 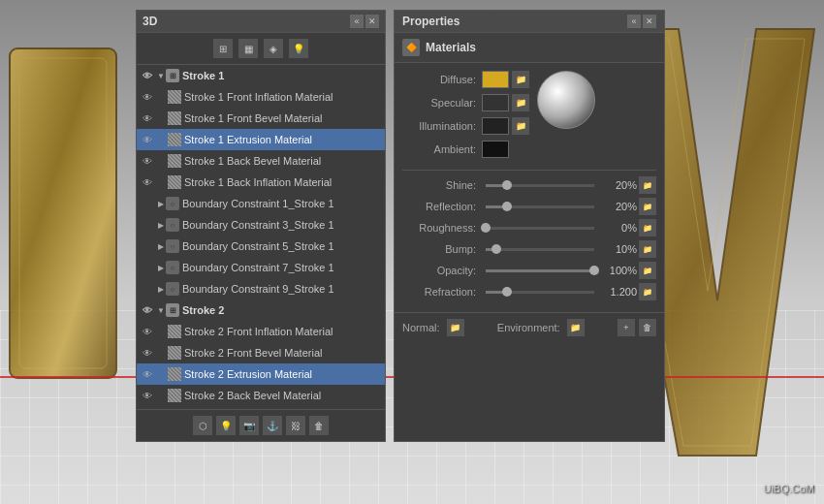 I want to click on layer-stroke1-extrusion: 👁 Stroke 1 Extrusion Material, so click(x=261, y=140).